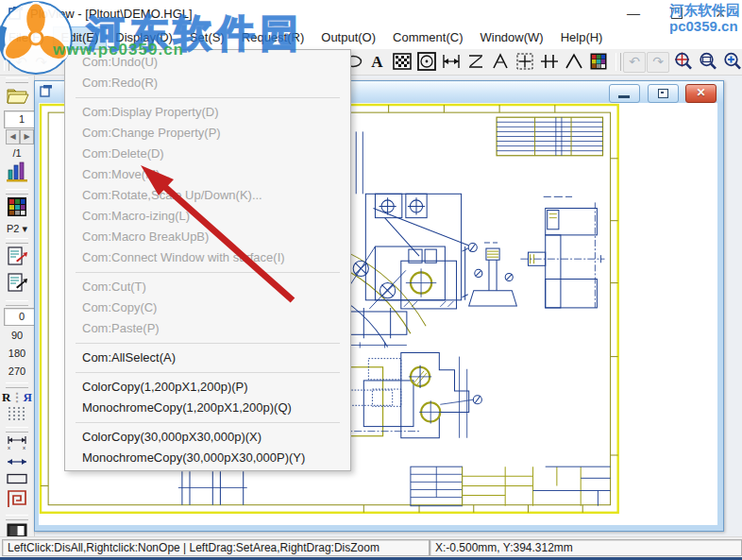  I want to click on menu-item-monochromecopy-1200: MonochromeCopy(1,200pX1,200p)(Q), so click(208, 408).